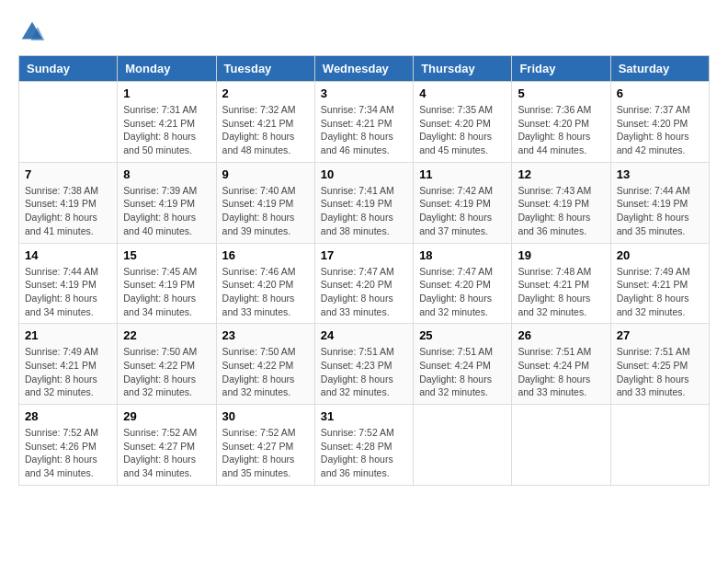 Image resolution: width=728 pixels, height=563 pixels. What do you see at coordinates (660, 335) in the screenshot?
I see `day-number: 27` at bounding box center [660, 335].